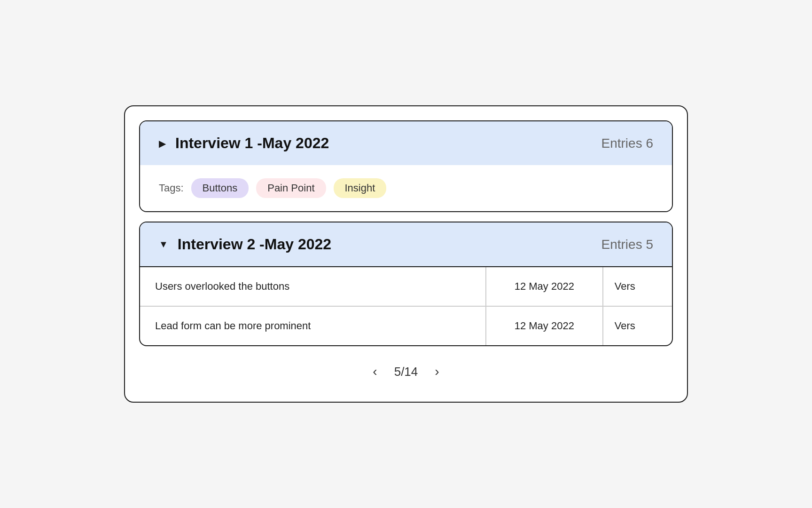 Image resolution: width=812 pixels, height=508 pixels. Describe the element at coordinates (437, 372) in the screenshot. I see `next-page-button: ›` at that location.